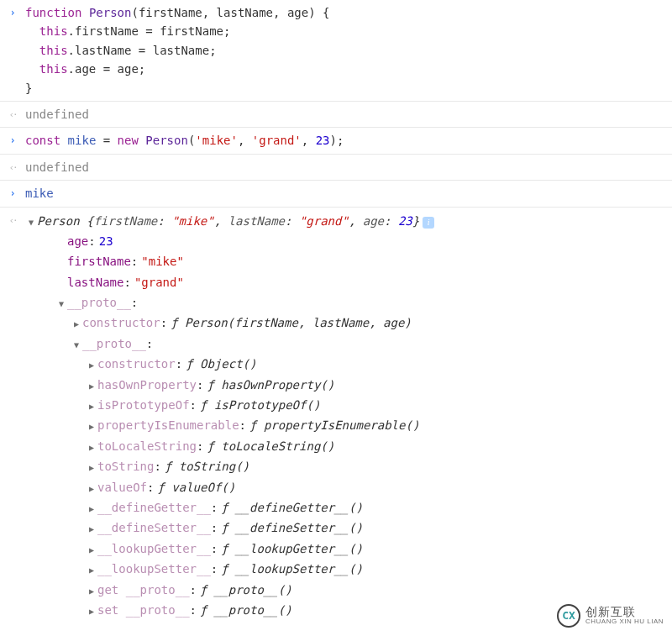  I want to click on property-row: propertyIsEnumerable: ƒ propertyIsEnumer…, so click(375, 425).